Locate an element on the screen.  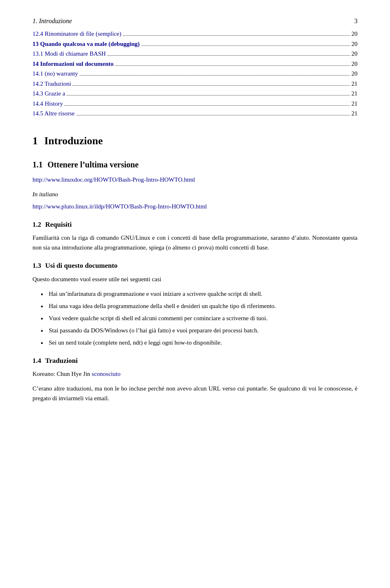
usi-list: Hai un’infarinatura di programmazione e … is located at coordinates (203, 318).